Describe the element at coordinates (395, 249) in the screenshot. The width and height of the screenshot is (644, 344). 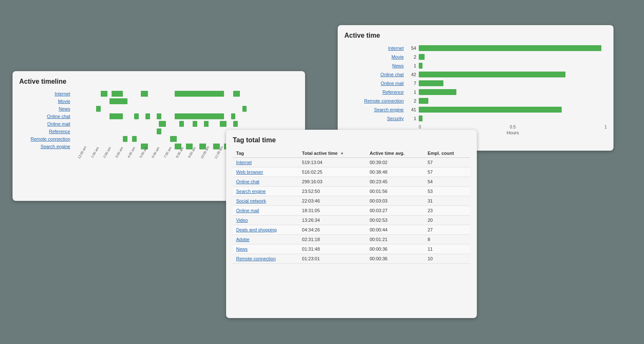
I see `avg-time-cell: 00:00:36` at that location.